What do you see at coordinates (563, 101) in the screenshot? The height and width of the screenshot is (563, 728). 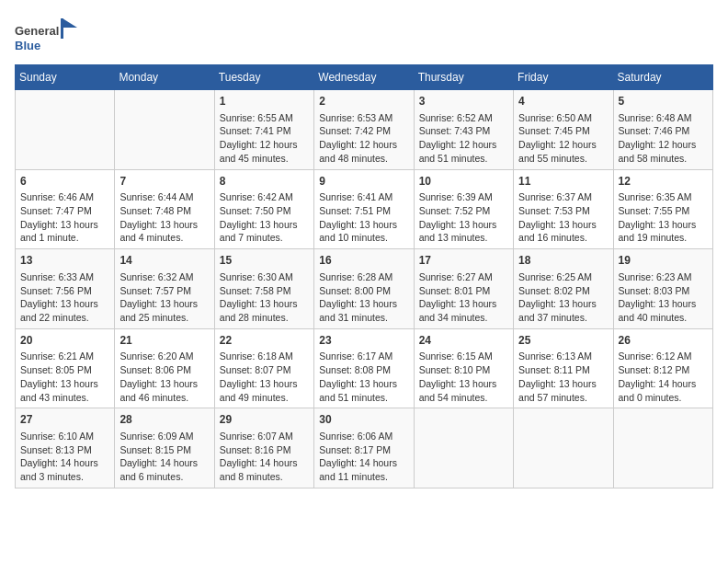 I see `day-number: 4` at bounding box center [563, 101].